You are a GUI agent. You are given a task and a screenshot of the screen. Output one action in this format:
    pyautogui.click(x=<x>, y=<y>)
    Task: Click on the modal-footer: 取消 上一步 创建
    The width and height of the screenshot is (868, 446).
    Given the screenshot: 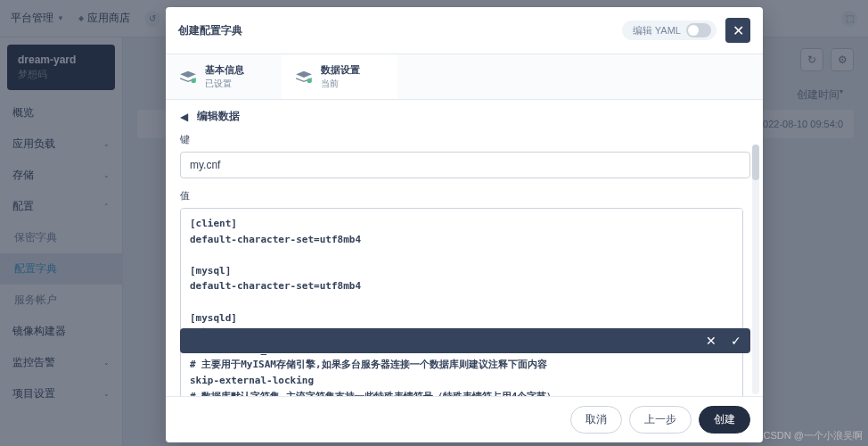 What is the action you would take?
    pyautogui.click(x=464, y=419)
    